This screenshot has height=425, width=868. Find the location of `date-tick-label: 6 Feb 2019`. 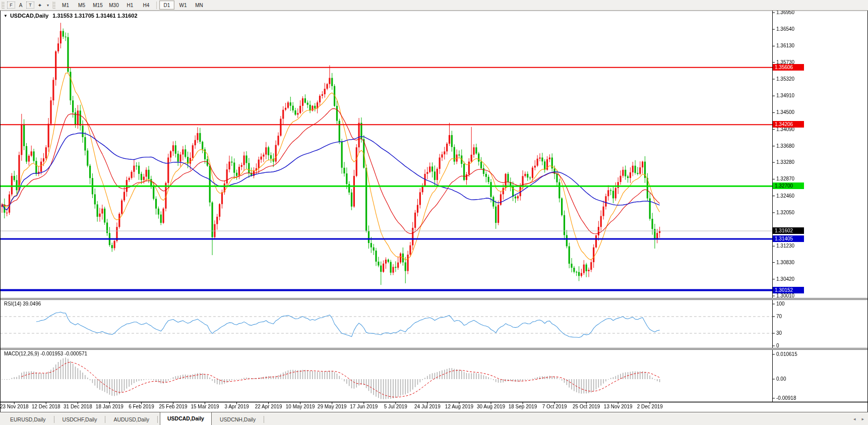

date-tick-label: 6 Feb 2019 is located at coordinates (141, 406).